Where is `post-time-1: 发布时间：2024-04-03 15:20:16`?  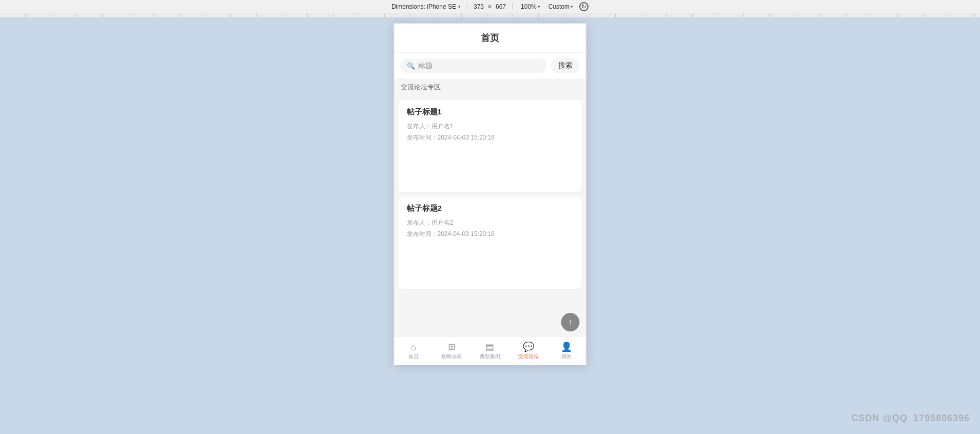
post-time-1: 发布时间：2024-04-03 15:20:16 is located at coordinates (491, 138).